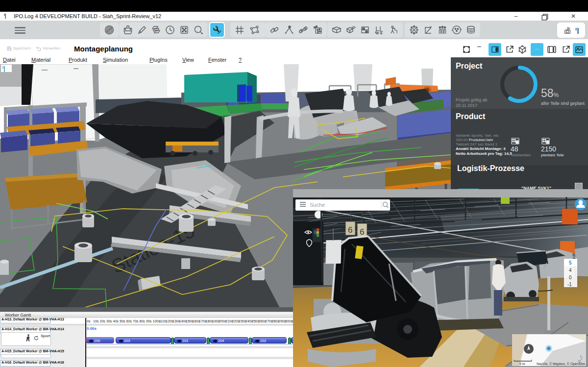  What do you see at coordinates (569, 284) in the screenshot?
I see `svg-text: -1` at bounding box center [569, 284].